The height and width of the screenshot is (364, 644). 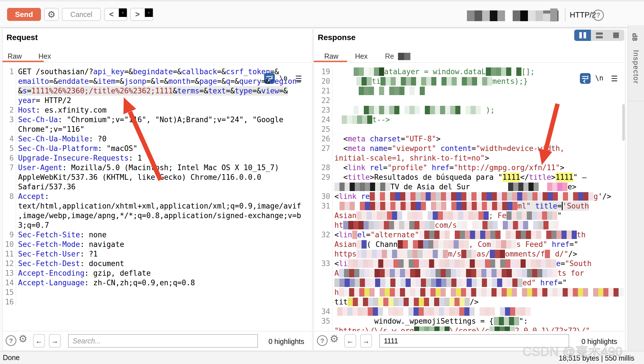 I want to click on response-tab-render-partial: Re, so click(x=390, y=56).